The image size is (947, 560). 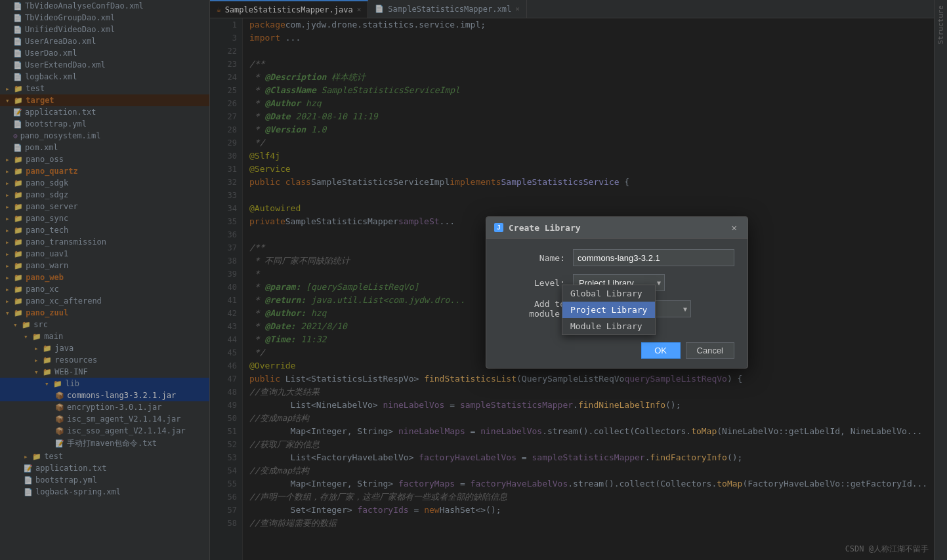 What do you see at coordinates (710, 350) in the screenshot?
I see `cancel-button: Cancel` at bounding box center [710, 350].